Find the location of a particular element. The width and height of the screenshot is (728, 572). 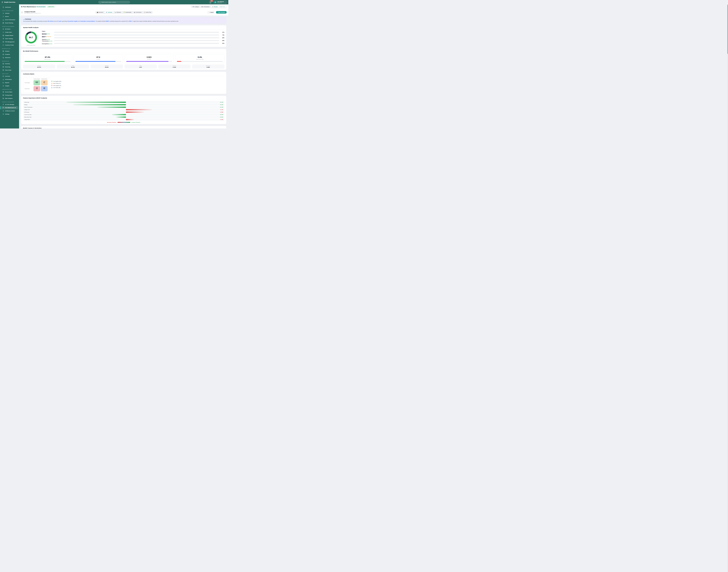

sidebar-item-driver-performance: Driver Performance is located at coordinates (9, 20).